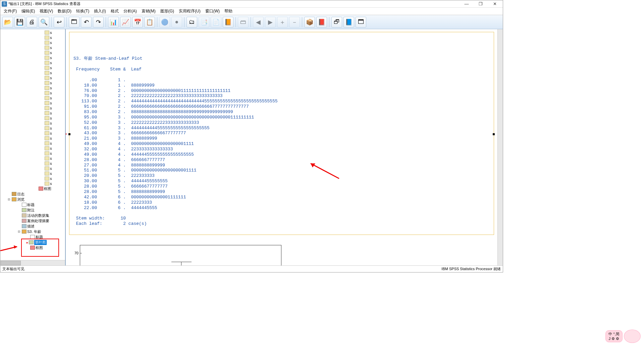  I want to click on box-icon: 📦, so click(310, 22).